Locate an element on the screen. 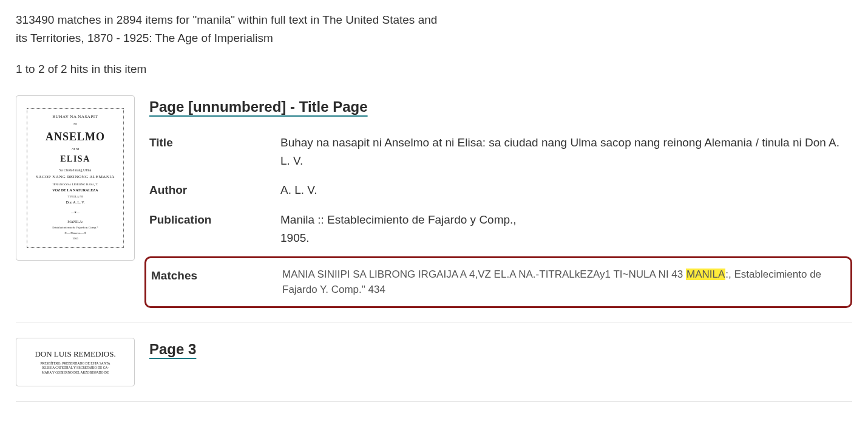  hit-range: 1 to 2 of 2 hits in this item is located at coordinates (434, 69).